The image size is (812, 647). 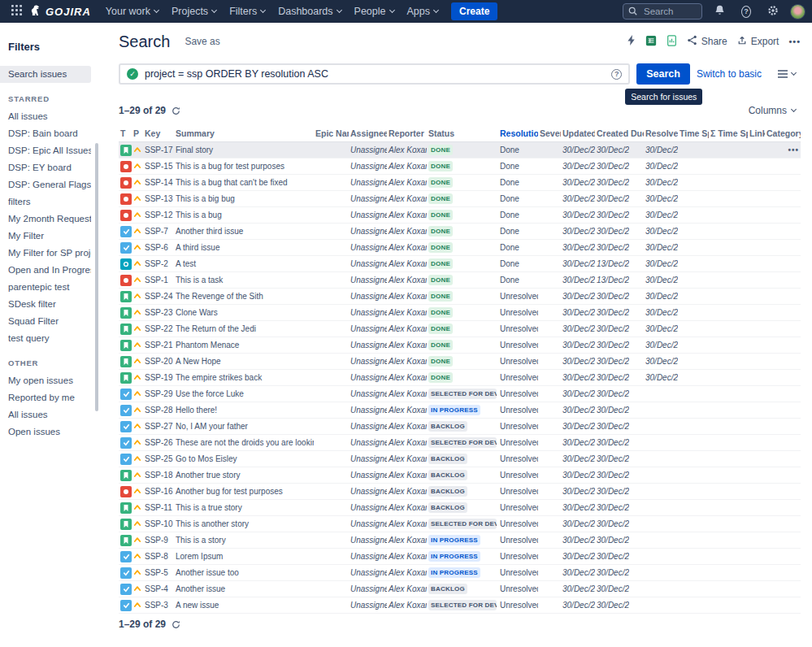 I want to click on column-header-time-spent: Time Spent, so click(x=693, y=133).